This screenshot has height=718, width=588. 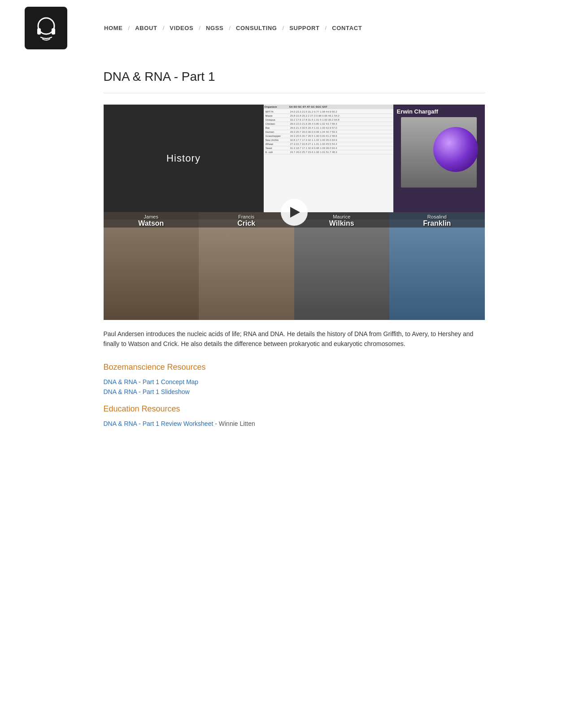 I want to click on table-row: Human29.3 20.7 20.0 30.0 0.99 1.04 40.7 …, so click(x=328, y=132).